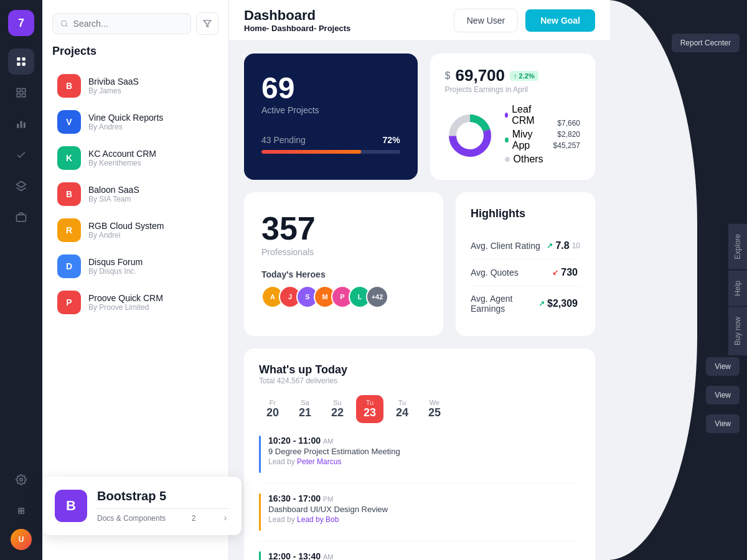  Describe the element at coordinates (207, 24) in the screenshot. I see `filter-button` at that location.